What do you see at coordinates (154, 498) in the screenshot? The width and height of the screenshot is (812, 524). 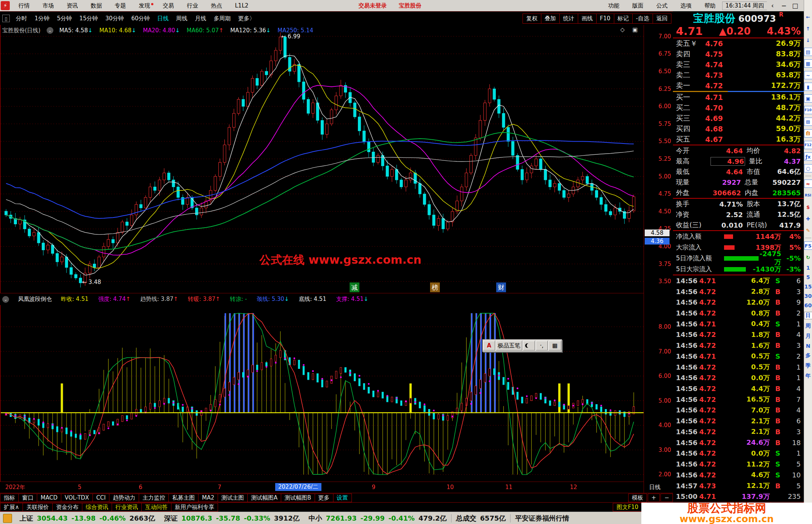 I see `tab-主力监控: 主力监控` at bounding box center [154, 498].